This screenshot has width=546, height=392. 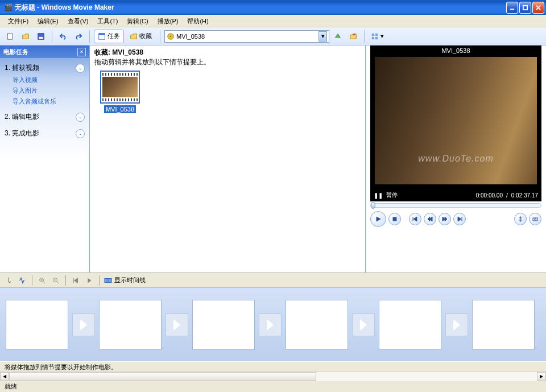 I want to click on up-button, so click(x=338, y=36).